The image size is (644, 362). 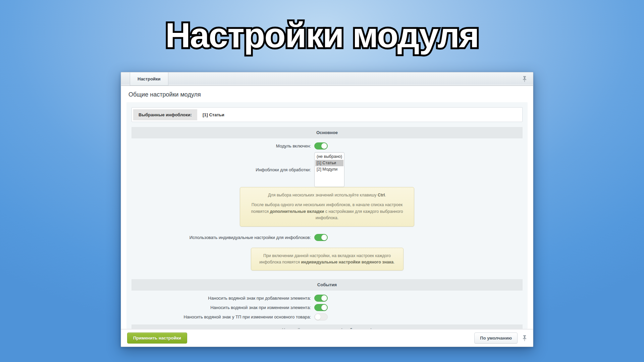 What do you see at coordinates (329, 170) in the screenshot?
I see `infoblocks-listbox: (не выбрано) [1] Статьи [2] Модули` at bounding box center [329, 170].